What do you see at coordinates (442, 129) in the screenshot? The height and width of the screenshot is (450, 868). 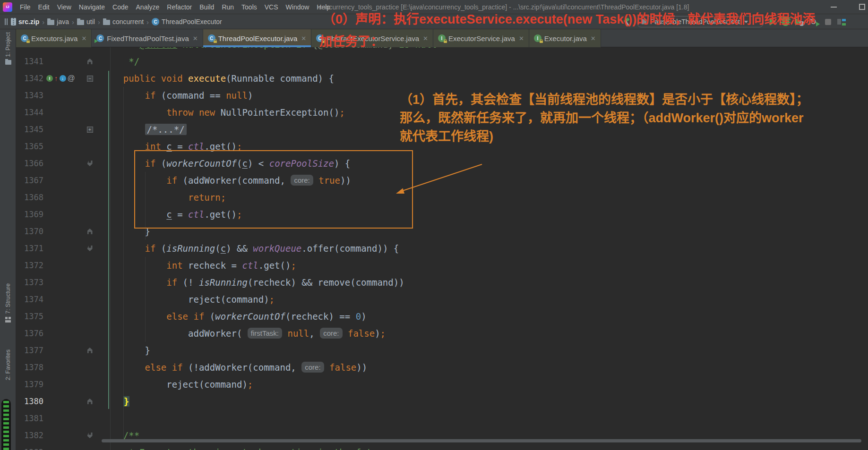 I see `code-line-1345: 1345+ /*...*/` at bounding box center [442, 129].